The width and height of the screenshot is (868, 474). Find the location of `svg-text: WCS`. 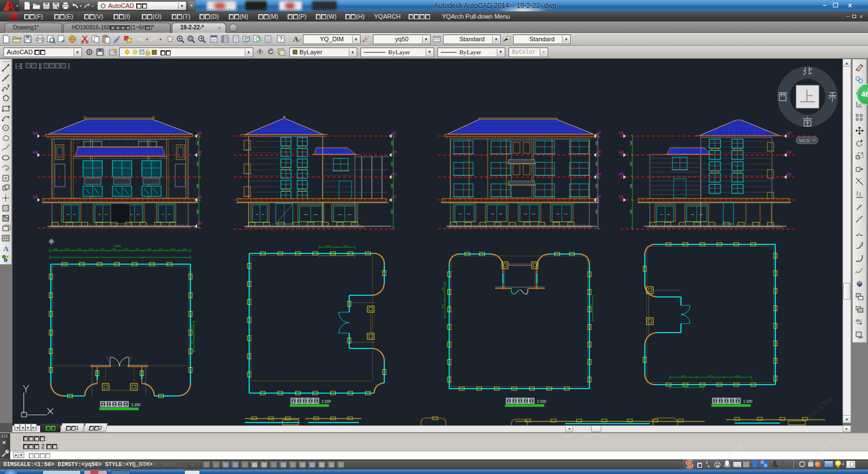

svg-text: WCS is located at coordinates (805, 140).